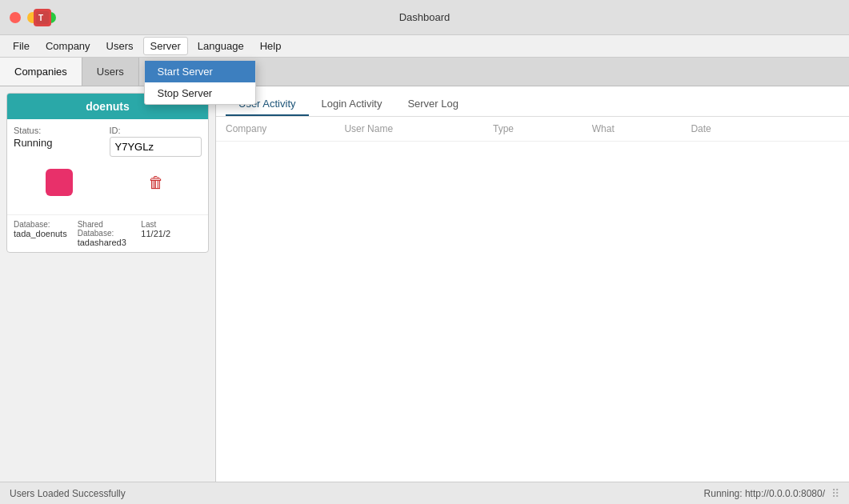 Image resolution: width=849 pixels, height=504 pixels. What do you see at coordinates (166, 46) in the screenshot?
I see `menu-server: Server Start Server Stop Server` at bounding box center [166, 46].